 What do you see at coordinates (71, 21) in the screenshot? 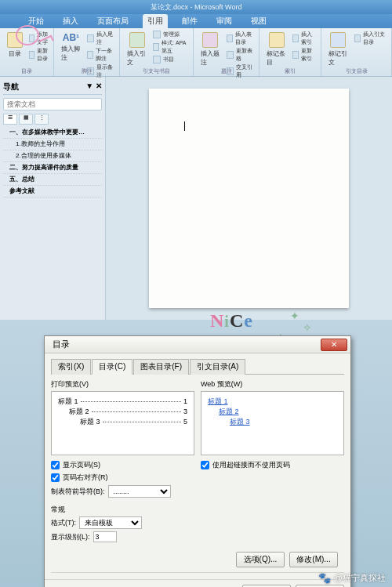
I see `tab-insert: 插入` at bounding box center [71, 21].